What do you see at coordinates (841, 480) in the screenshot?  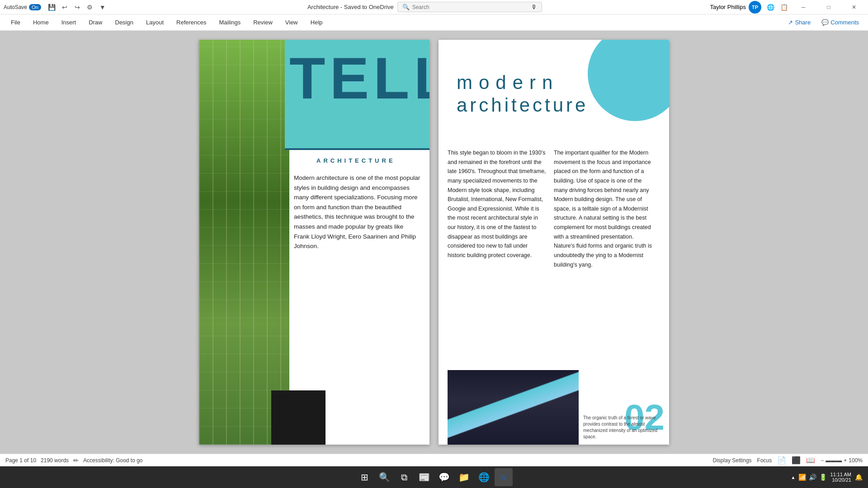 I see `clock-date: 10/20/21` at bounding box center [841, 480].